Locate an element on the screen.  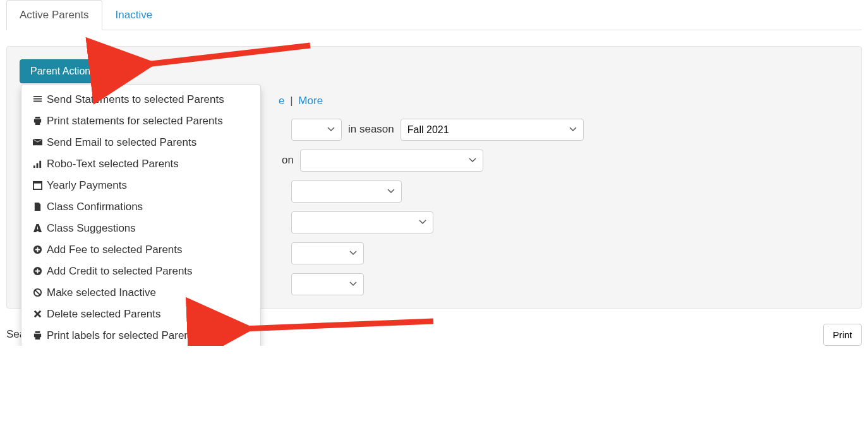
times-icon is located at coordinates (37, 314).